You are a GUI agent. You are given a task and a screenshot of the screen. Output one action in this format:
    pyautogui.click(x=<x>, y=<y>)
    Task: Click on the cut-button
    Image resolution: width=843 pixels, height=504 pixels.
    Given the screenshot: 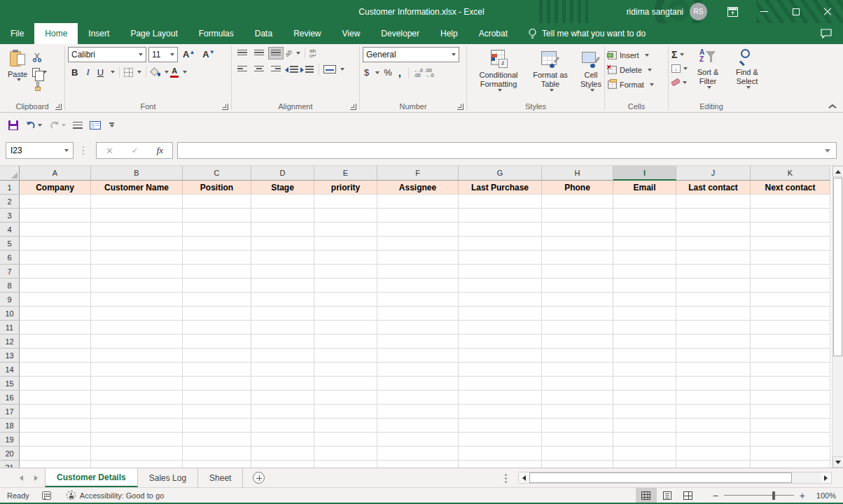 What is the action you would take?
    pyautogui.click(x=39, y=57)
    